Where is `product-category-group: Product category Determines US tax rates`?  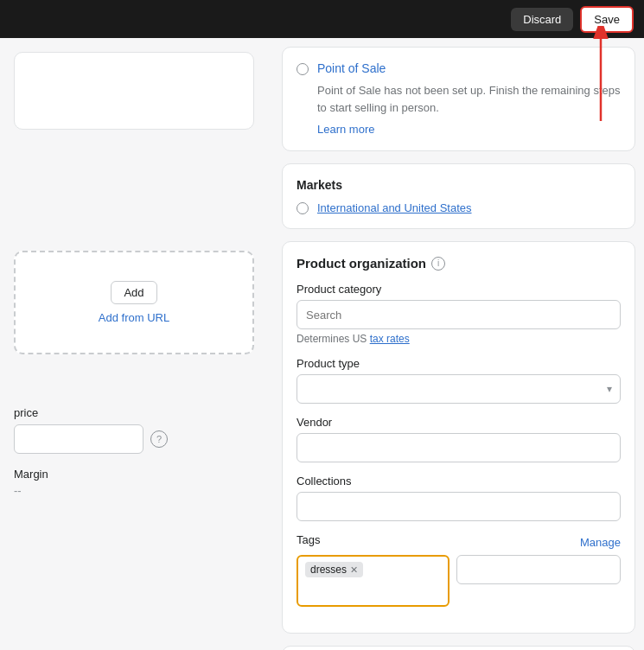 product-category-group: Product category Determines US tax rates is located at coordinates (458, 314).